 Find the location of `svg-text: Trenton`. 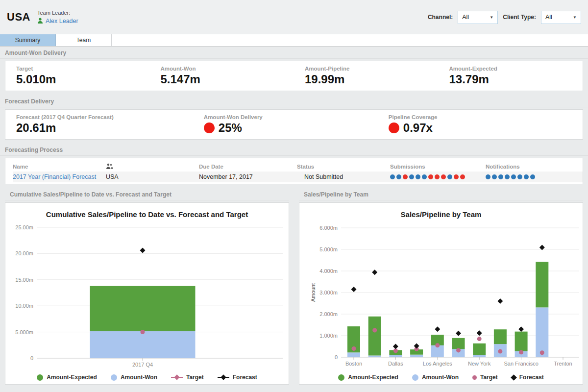

svg-text: Trenton is located at coordinates (563, 364).